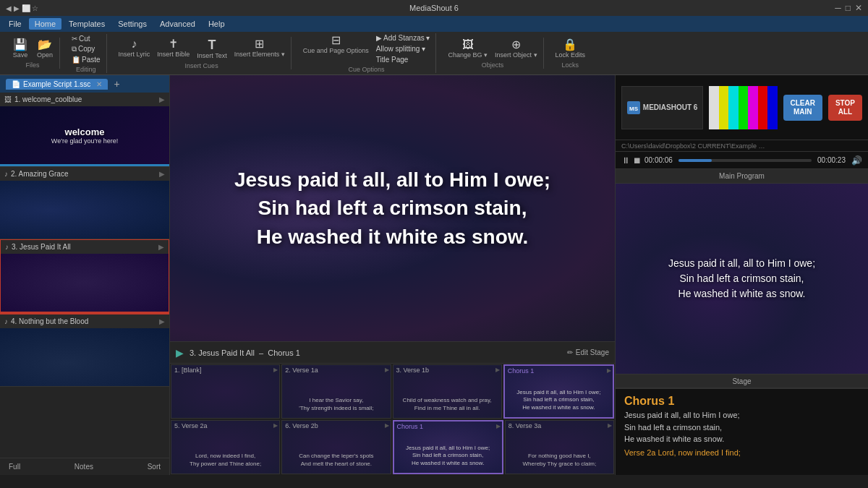 This screenshot has width=868, height=488. Describe the element at coordinates (447, 392) in the screenshot. I see `strip-cell-3: 3. Verse 1b ▶ Child of weakness watch an…` at that location.